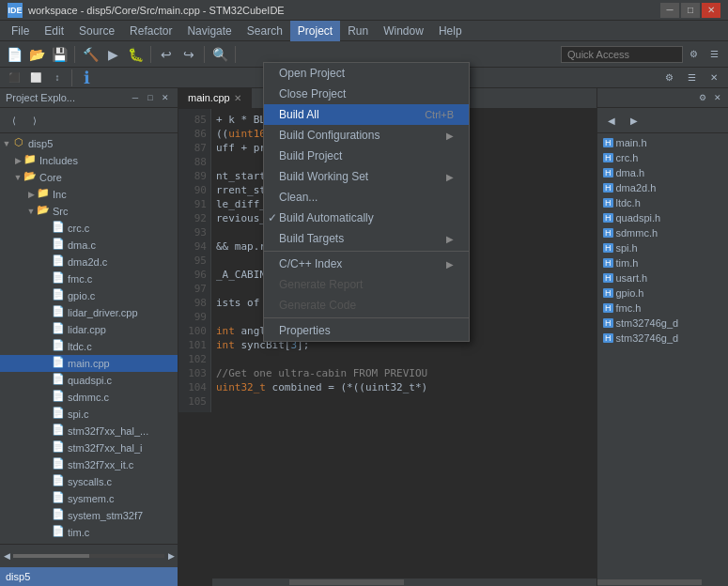 The height and width of the screenshot is (586, 728). What do you see at coordinates (88, 144) in the screenshot?
I see `tree-item-disp5: ▼ ⬡ disp5` at bounding box center [88, 144].